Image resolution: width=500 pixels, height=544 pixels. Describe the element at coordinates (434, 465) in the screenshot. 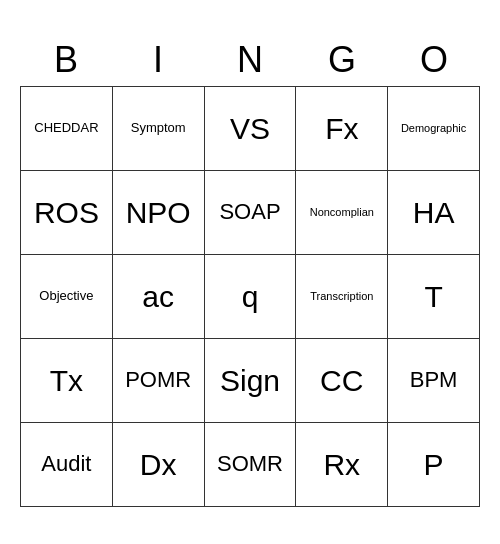

I see `bingo-cell-r4-c4: P` at that location.